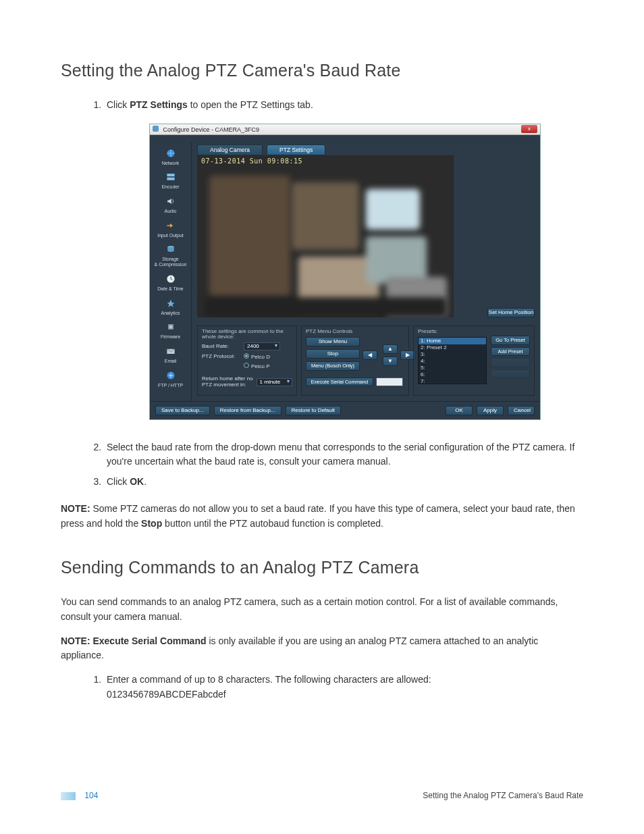  Describe the element at coordinates (230, 150) in the screenshot. I see `tab-analog-camera: Analog Camera` at that location.